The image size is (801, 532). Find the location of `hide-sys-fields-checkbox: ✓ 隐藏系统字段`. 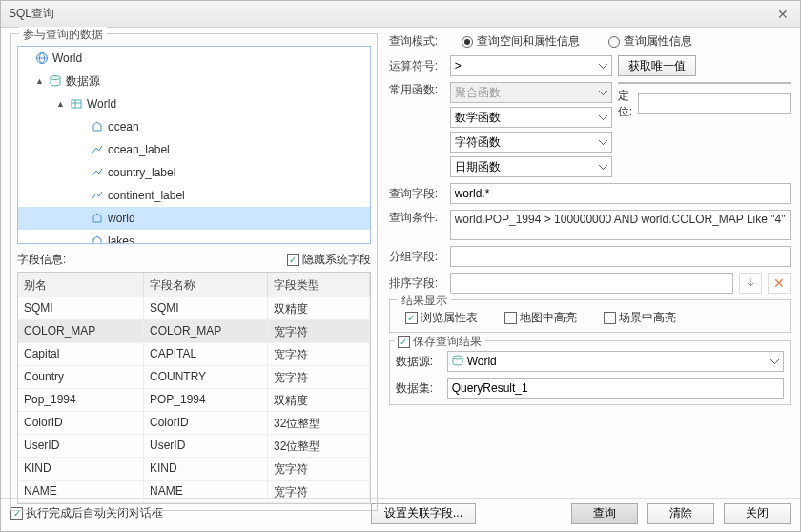

hide-sys-fields-checkbox: ✓ 隐藏系统字段 is located at coordinates (329, 259).